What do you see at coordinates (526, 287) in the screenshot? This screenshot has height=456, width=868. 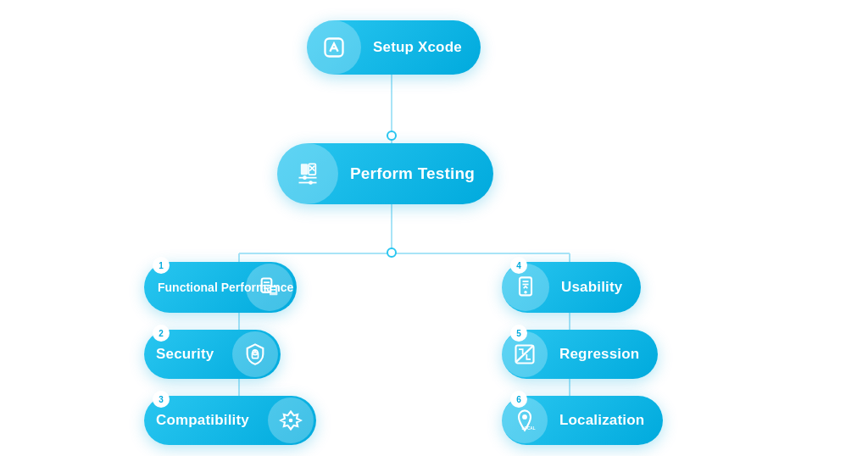 I see `usability-icon` at bounding box center [526, 287].